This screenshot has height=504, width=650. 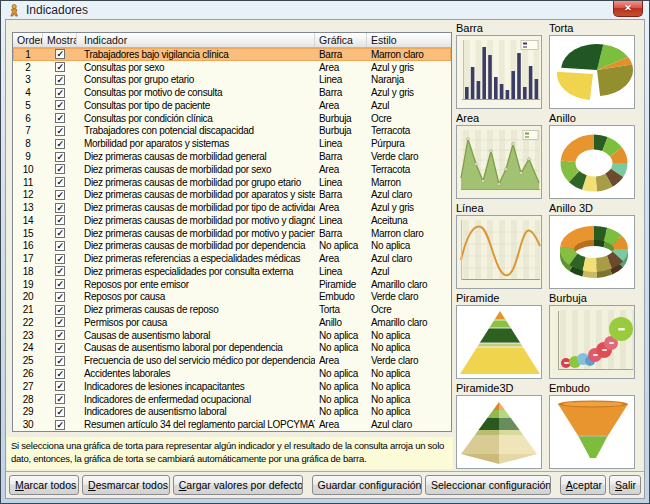 I want to click on row-grafica: Linea, so click(x=341, y=220).